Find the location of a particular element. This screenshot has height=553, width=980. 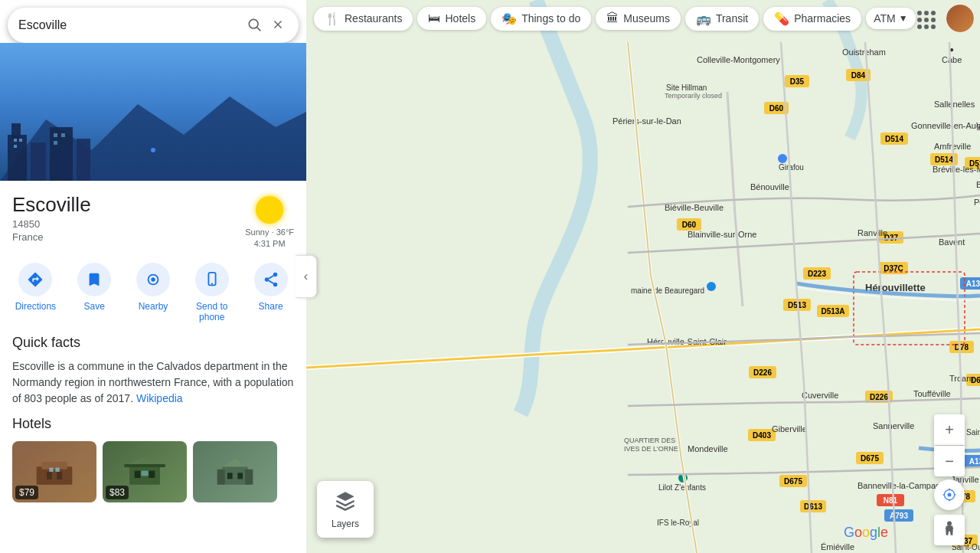

collapse-panel-button: ‹ is located at coordinates (306, 276).